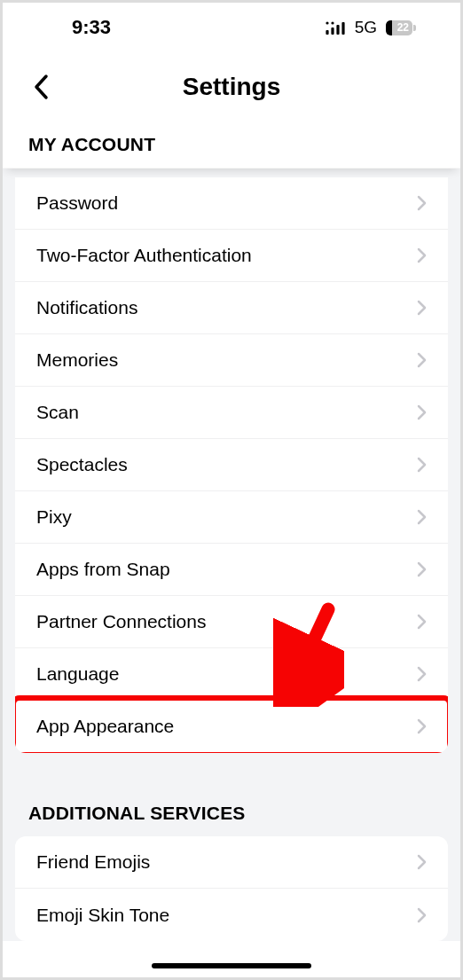  I want to click on page-title: Settings, so click(232, 87).